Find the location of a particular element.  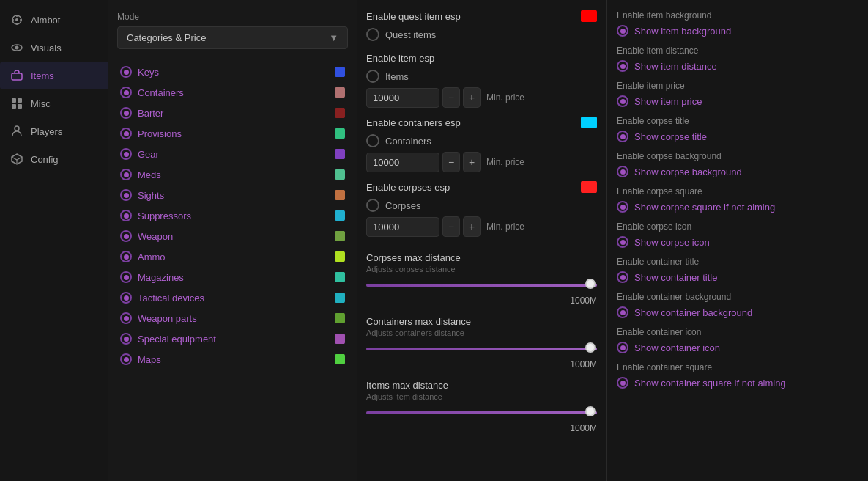

sidebar-label-players: Players is located at coordinates (47, 132).